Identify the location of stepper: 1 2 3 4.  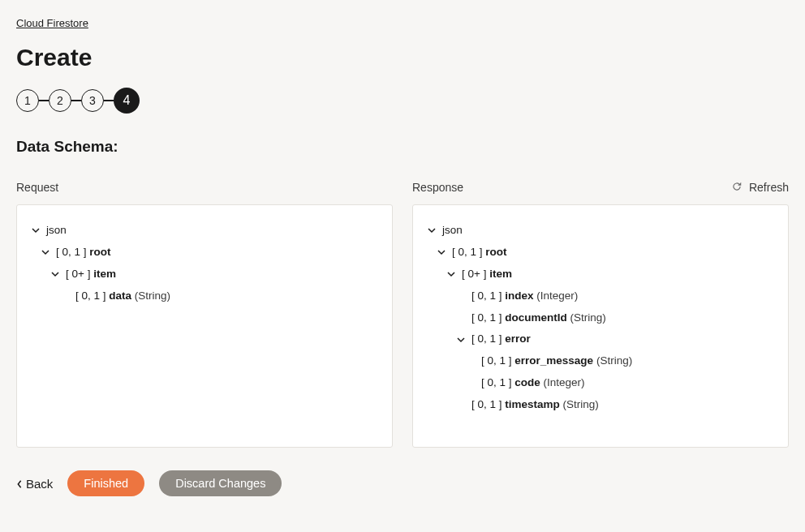
(402, 101).